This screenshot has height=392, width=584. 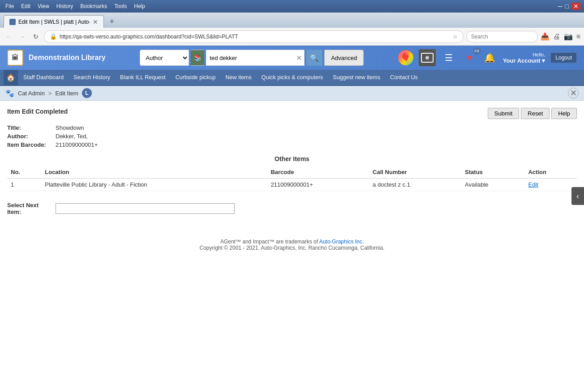 I want to click on help-button: Help, so click(x=564, y=114).